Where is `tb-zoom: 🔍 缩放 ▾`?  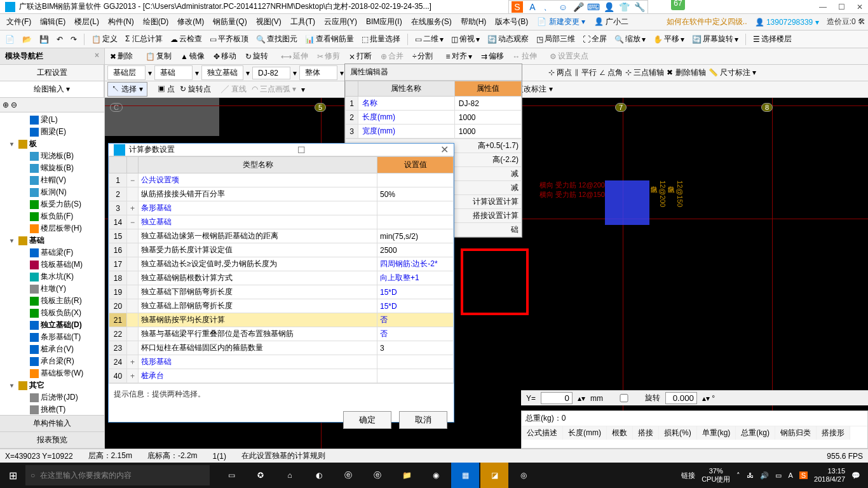 tb-zoom: 🔍 缩放 ▾ is located at coordinates (630, 39).